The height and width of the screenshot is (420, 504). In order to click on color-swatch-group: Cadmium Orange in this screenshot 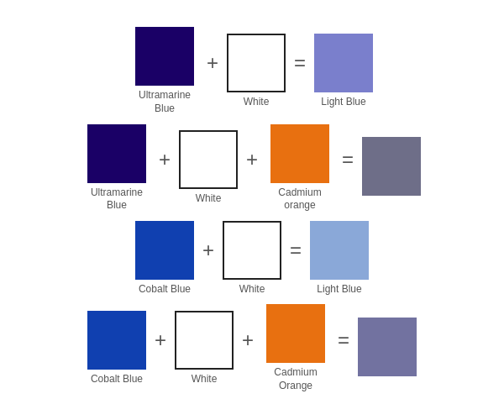, I will do `click(296, 348)`.